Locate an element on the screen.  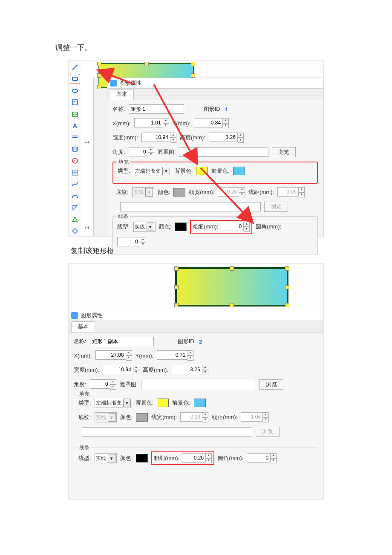
tool-triangle is located at coordinates (75, 219).